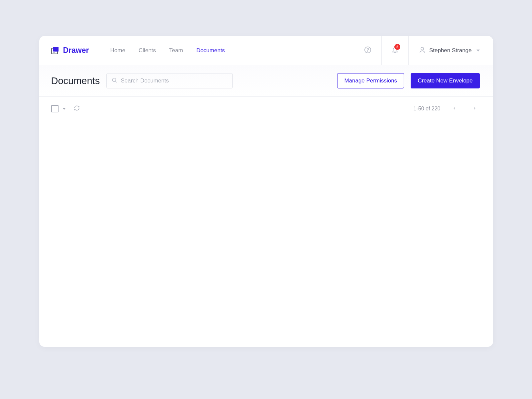 The width and height of the screenshot is (532, 399). I want to click on nav-documents: Documents, so click(210, 51).